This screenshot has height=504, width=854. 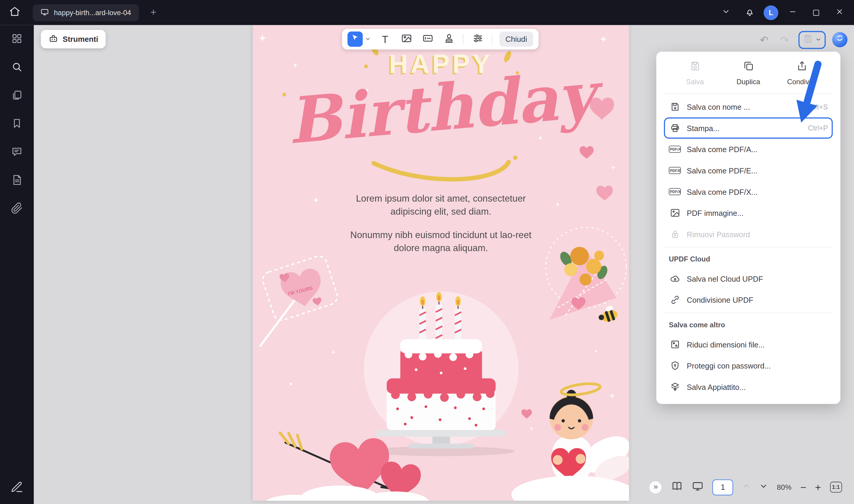 I want to click on menu-item-stampa: Stampa... Ctrl+P, so click(x=748, y=128).